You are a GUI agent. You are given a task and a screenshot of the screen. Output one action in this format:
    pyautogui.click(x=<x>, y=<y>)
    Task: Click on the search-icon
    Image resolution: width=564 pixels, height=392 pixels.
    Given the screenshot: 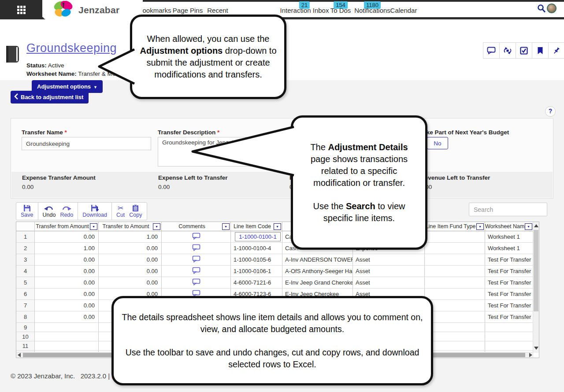 What is the action you would take?
    pyautogui.click(x=542, y=10)
    